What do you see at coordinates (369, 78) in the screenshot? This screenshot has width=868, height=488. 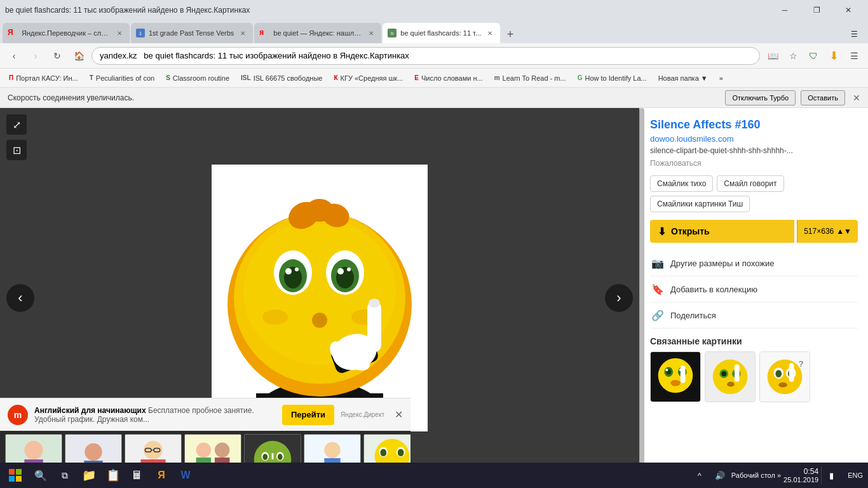 I see `bookmark-kgu: К КГУ «Средняя шк...` at bounding box center [369, 78].